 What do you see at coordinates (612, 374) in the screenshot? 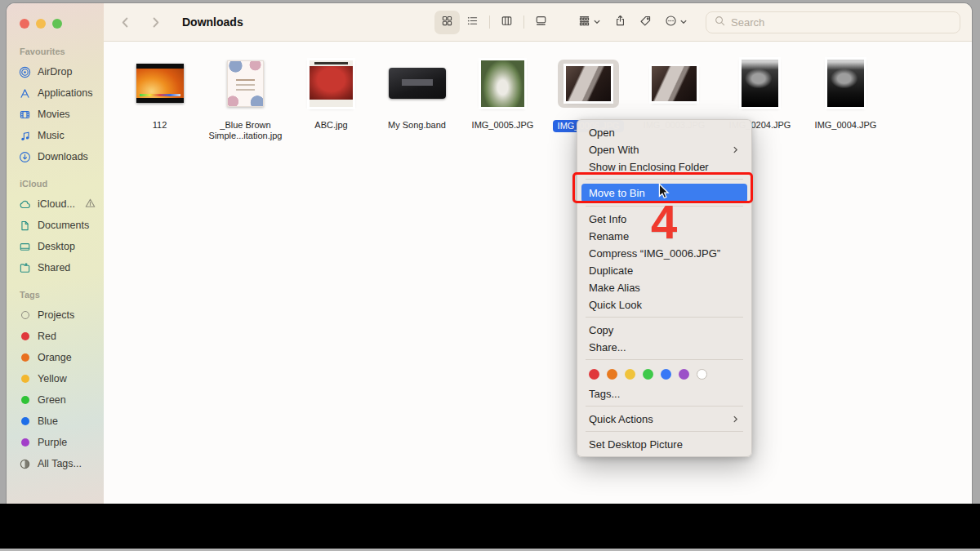
I see `tag-color-e8791f` at bounding box center [612, 374].